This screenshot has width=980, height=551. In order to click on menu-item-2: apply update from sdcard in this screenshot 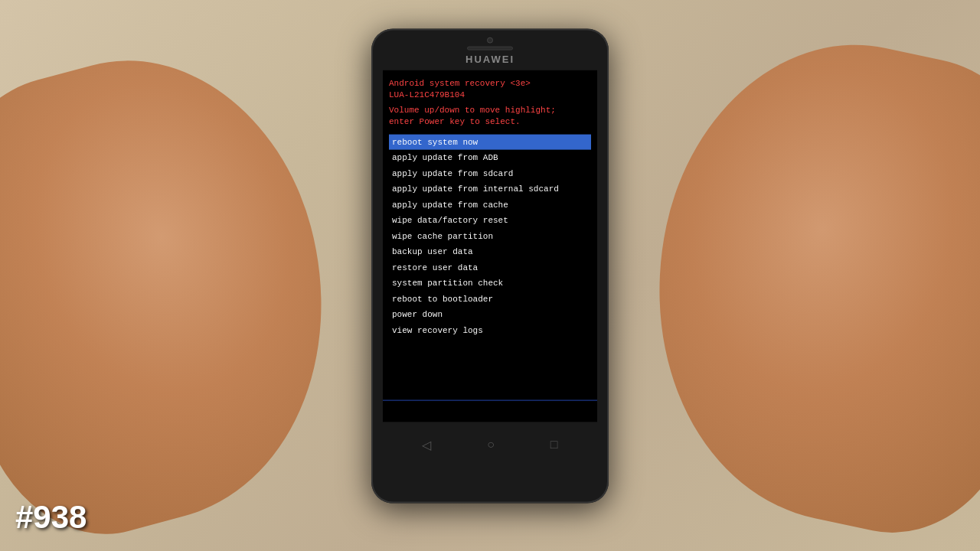, I will do `click(490, 173)`.